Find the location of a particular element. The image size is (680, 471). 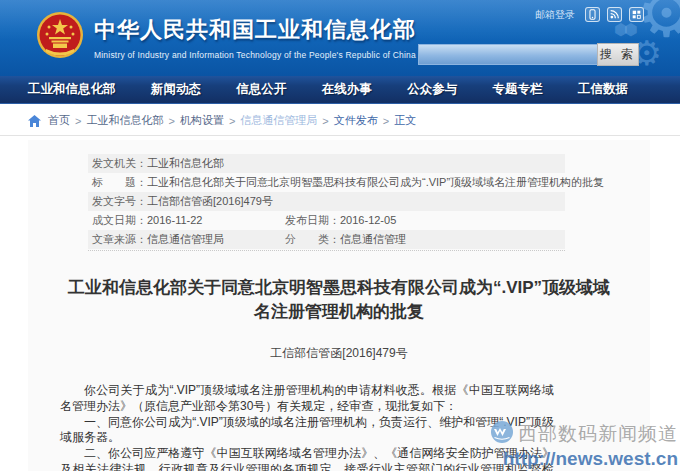

meta-value: 信息通信管理局 is located at coordinates (186, 239).